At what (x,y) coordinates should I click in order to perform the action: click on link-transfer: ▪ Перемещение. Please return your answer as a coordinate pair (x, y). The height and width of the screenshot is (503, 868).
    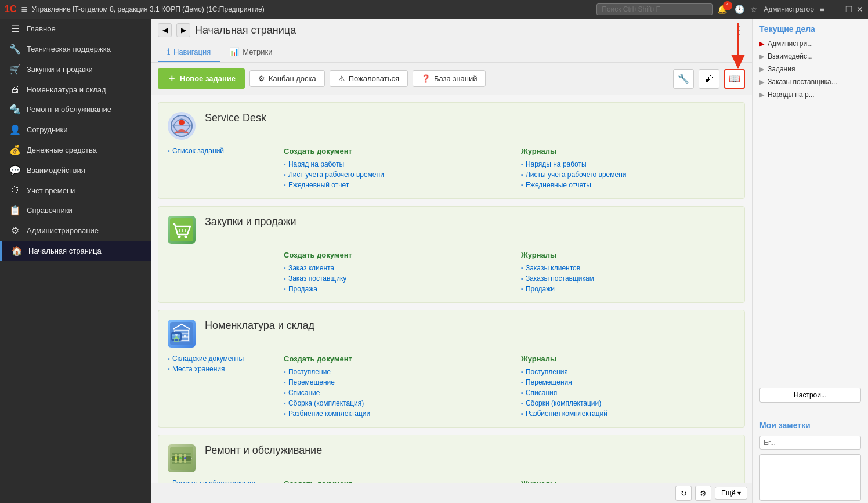
    Looking at the image, I should click on (391, 382).